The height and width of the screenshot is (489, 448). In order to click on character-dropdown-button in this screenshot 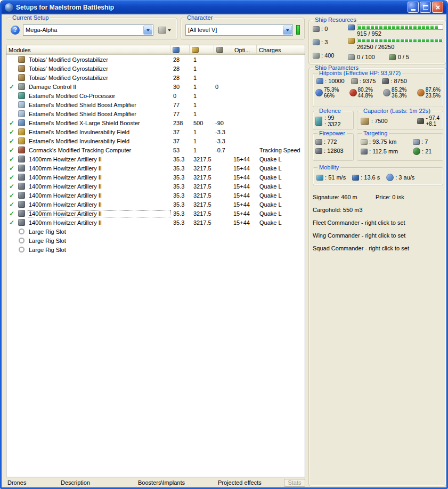, I will do `click(288, 30)`.